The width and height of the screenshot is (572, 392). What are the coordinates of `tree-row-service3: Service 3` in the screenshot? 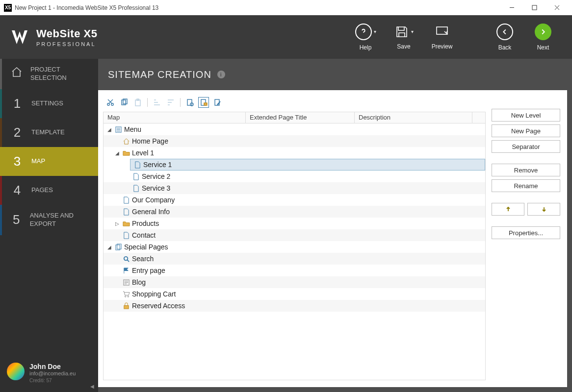 It's located at (294, 188).